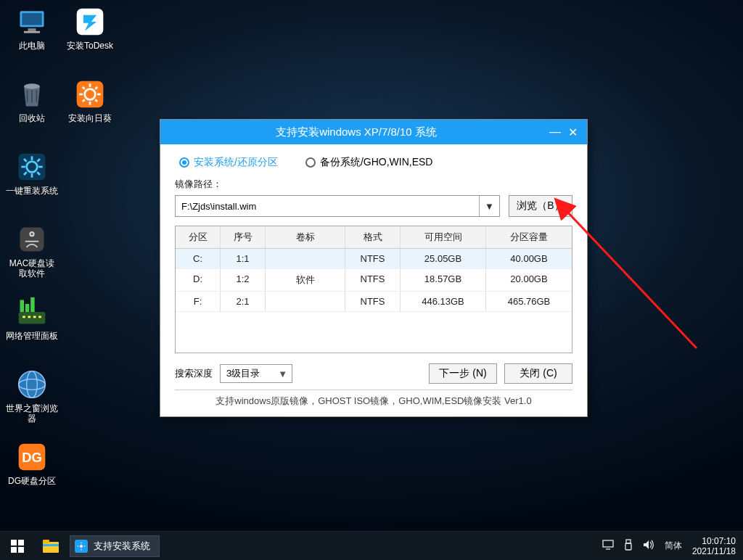 The height and width of the screenshot is (560, 743). I want to click on tray-volume-icon, so click(649, 545).